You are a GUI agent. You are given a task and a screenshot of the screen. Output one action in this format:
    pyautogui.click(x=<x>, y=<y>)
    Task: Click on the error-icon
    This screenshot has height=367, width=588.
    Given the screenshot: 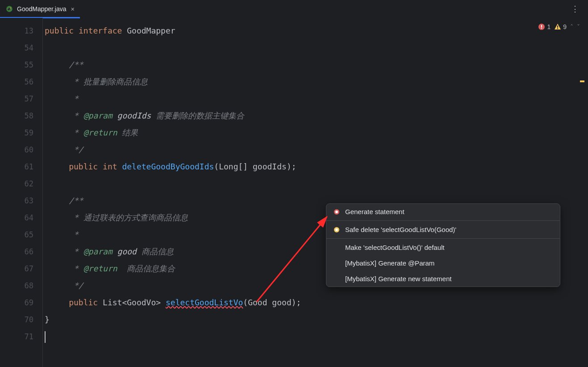 What is the action you would take?
    pyautogui.click(x=542, y=27)
    